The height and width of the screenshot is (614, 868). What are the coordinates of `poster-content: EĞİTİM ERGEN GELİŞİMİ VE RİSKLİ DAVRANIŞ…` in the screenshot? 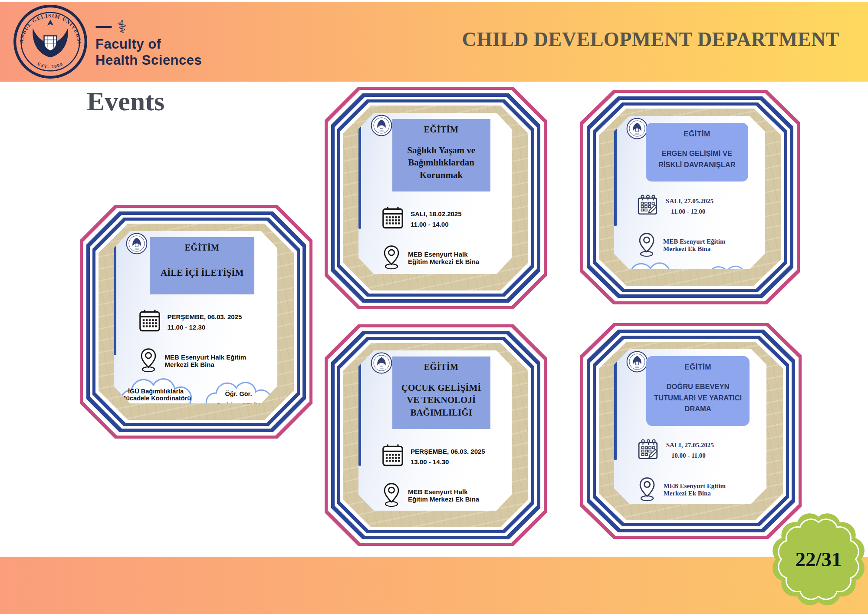 It's located at (689, 193).